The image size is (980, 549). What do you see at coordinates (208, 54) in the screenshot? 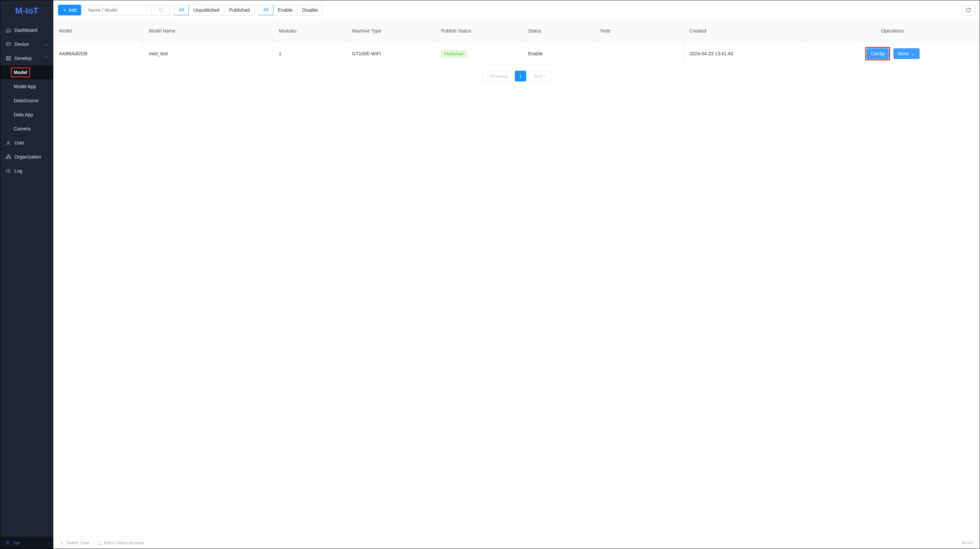
I see `cell-model-name: miot_test` at bounding box center [208, 54].